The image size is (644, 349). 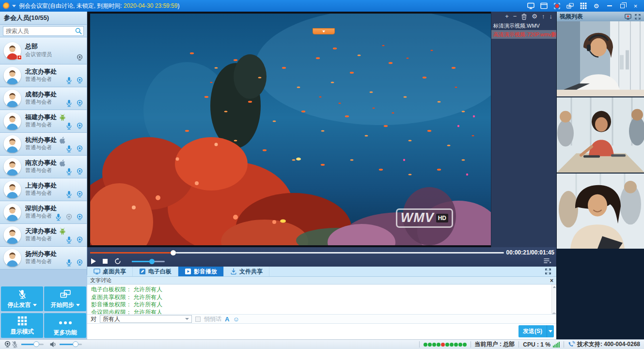 What do you see at coordinates (524, 16) in the screenshot?
I see `trash-icon` at bounding box center [524, 16].